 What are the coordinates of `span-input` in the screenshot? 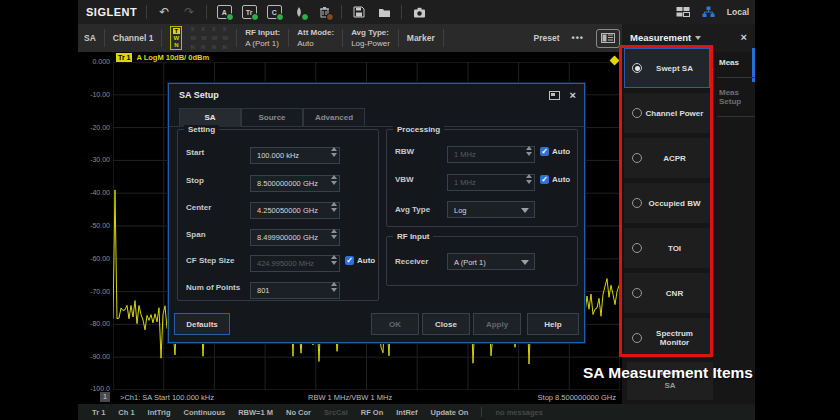 It's located at (295, 234).